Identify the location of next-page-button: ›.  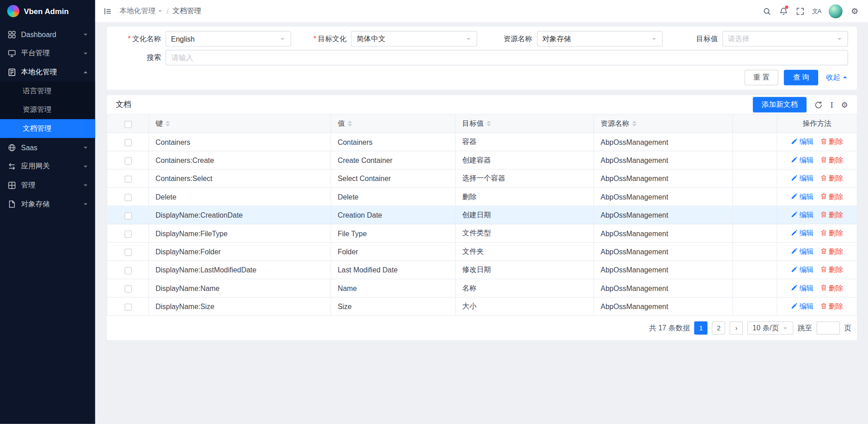
(736, 328).